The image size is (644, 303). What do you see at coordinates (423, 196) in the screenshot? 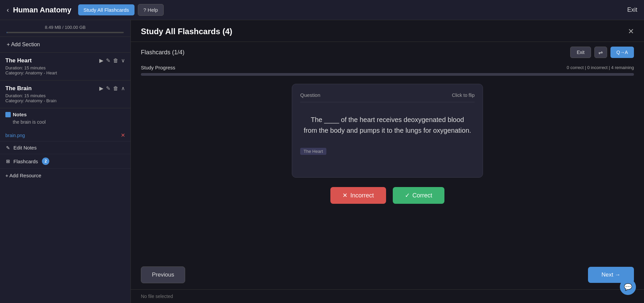
I see `correct-label: Correct` at bounding box center [423, 196].